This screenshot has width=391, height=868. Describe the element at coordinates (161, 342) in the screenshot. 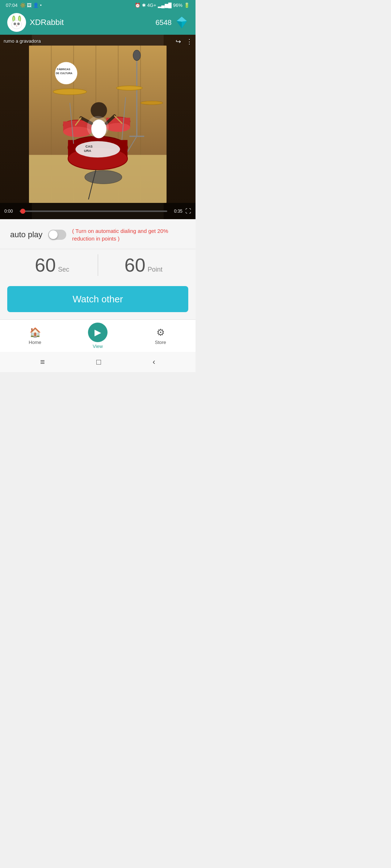

I see `nav-store-label: Store` at that location.